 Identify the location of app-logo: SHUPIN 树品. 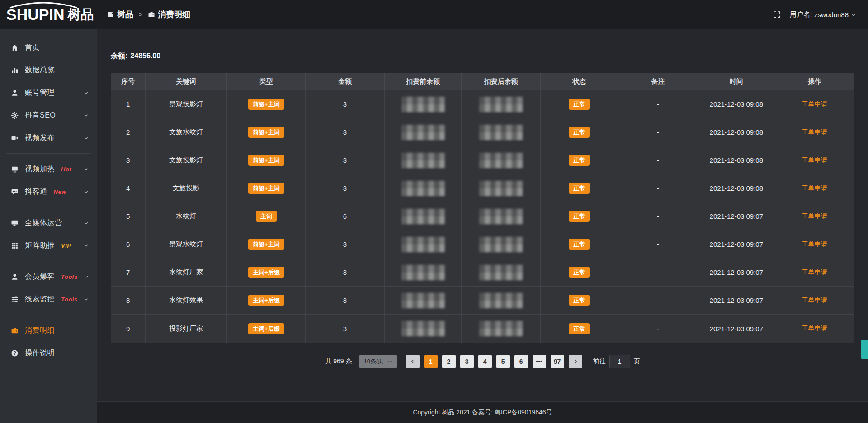
(49, 14).